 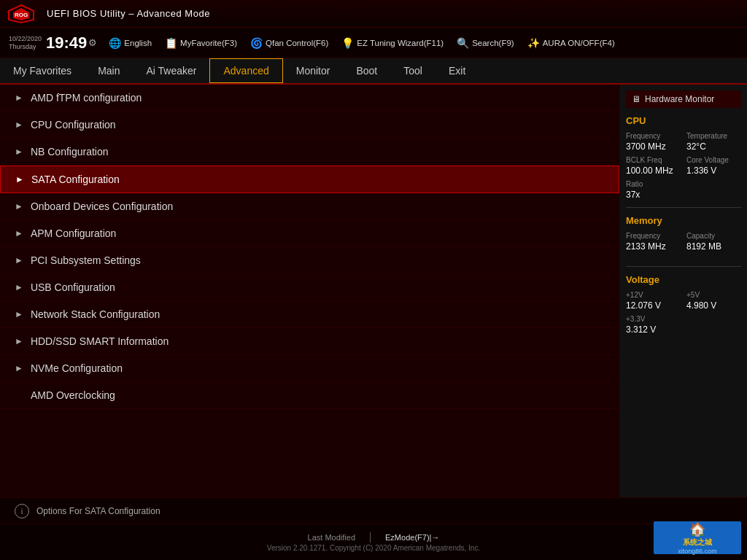 What do you see at coordinates (246, 71) in the screenshot?
I see `nav-advanced: Advanced` at bounding box center [246, 71].